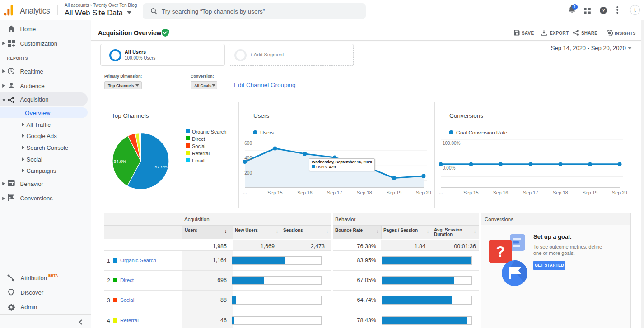 This screenshot has width=644, height=328. Describe the element at coordinates (248, 143) in the screenshot. I see `svg-text: 600` at that location.